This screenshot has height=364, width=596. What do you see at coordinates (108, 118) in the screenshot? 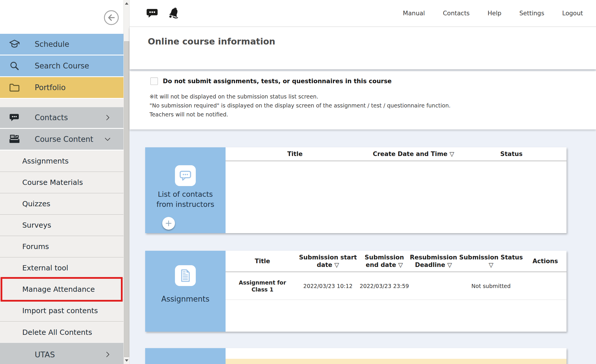
I see `chevron-right-icon` at bounding box center [108, 118].